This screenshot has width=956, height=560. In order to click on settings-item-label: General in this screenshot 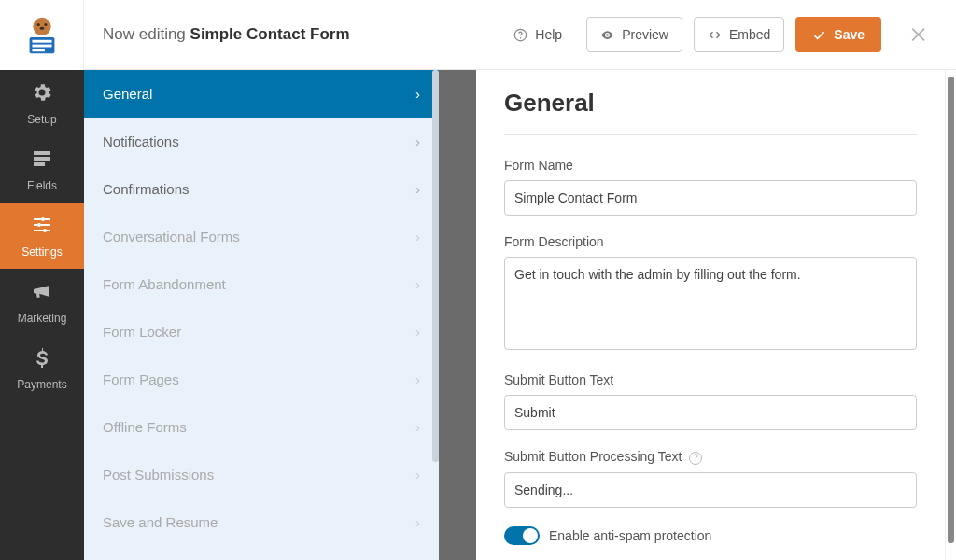, I will do `click(127, 93)`.